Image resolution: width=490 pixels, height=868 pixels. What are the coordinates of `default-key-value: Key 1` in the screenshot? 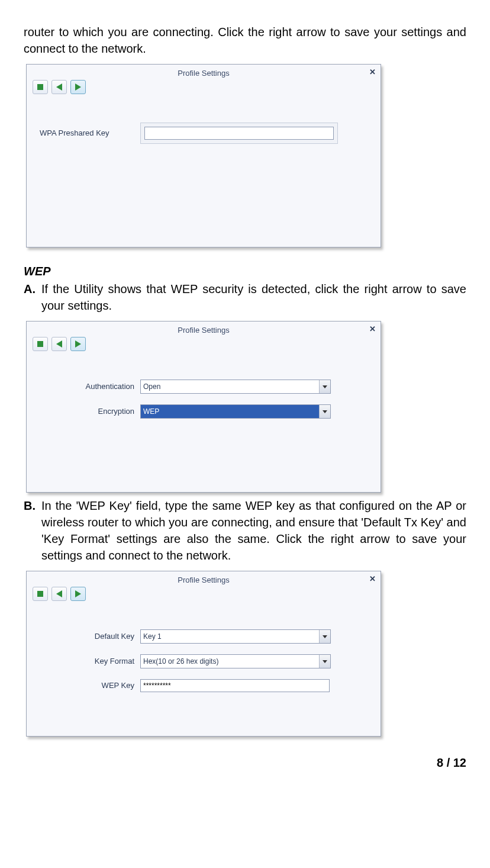 It's located at (230, 636).